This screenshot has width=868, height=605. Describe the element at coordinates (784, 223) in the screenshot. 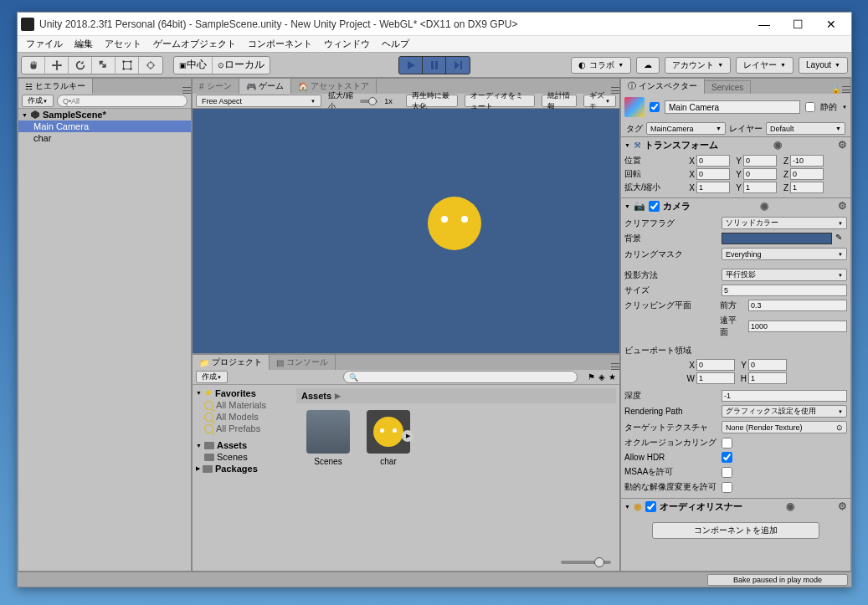

I see `clear-flags-dropdown: ソリッドカラー▼` at that location.